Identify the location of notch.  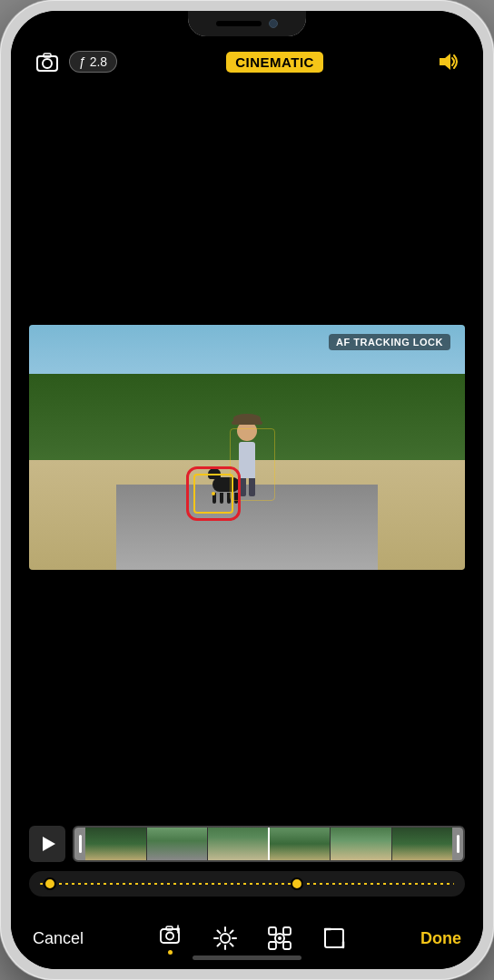
(247, 24).